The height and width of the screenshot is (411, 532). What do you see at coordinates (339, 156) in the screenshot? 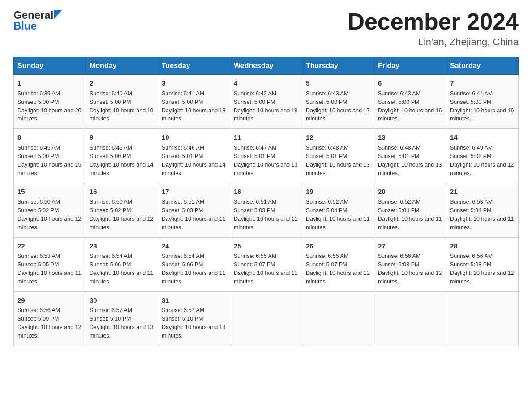
I see `calendar-cell: 12Sunrise: 6:48 AMSunset: 5:01 PMDayligh…` at bounding box center [339, 156].